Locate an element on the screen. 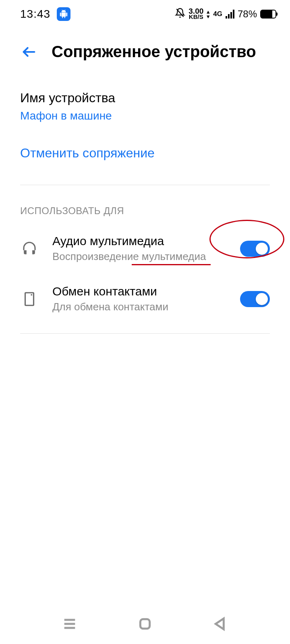  profile-media-audio-subtitle: Воспроизведение мультимедиа is located at coordinates (139, 257).